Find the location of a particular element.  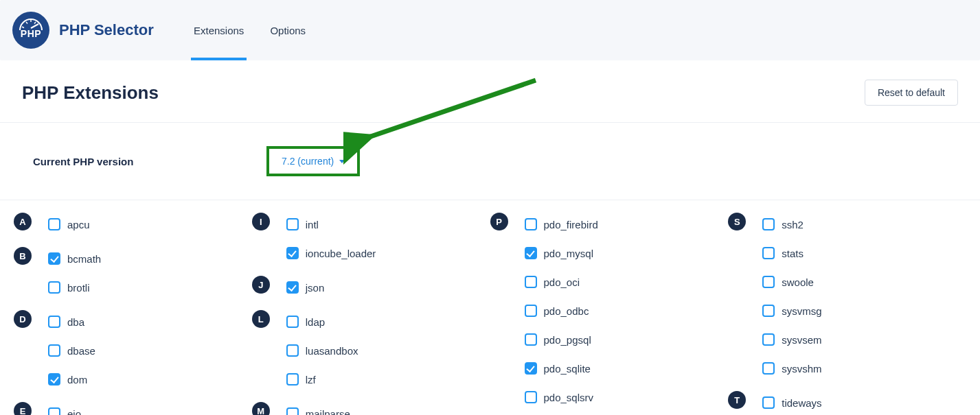

reset-to-default-button: Reset to default is located at coordinates (911, 93).